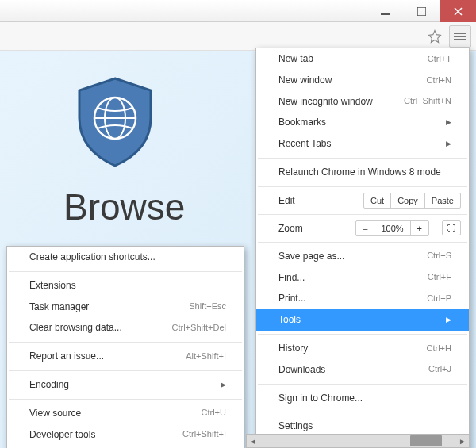 The width and height of the screenshot is (476, 448). I want to click on menu-item-extensions: Extensions, so click(125, 285).